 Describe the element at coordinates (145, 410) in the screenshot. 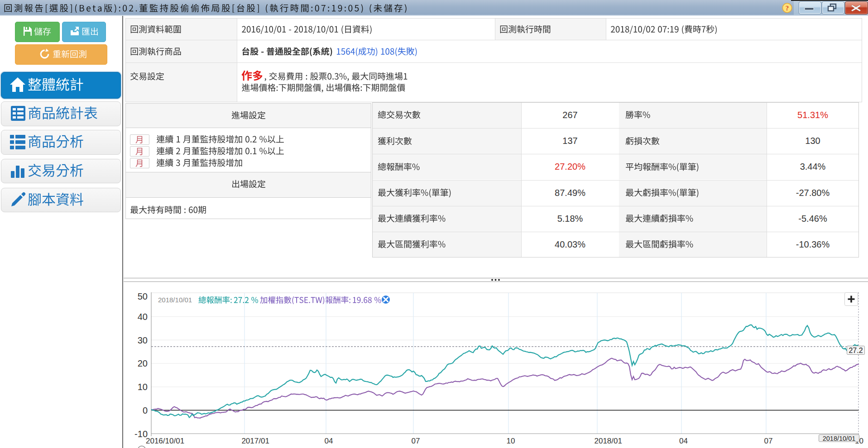

I see `svg-text: 0` at that location.